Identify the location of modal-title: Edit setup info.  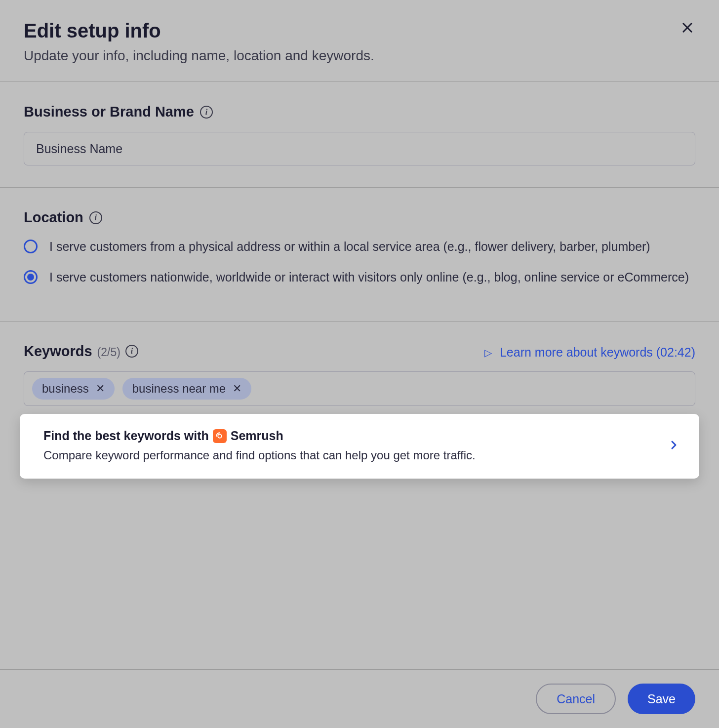
(360, 31).